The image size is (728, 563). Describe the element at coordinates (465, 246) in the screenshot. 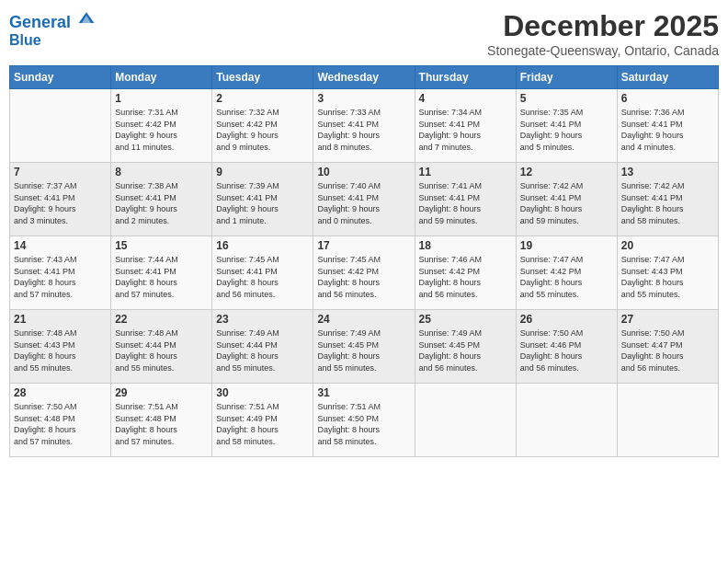

I see `day-number: 18` at that location.